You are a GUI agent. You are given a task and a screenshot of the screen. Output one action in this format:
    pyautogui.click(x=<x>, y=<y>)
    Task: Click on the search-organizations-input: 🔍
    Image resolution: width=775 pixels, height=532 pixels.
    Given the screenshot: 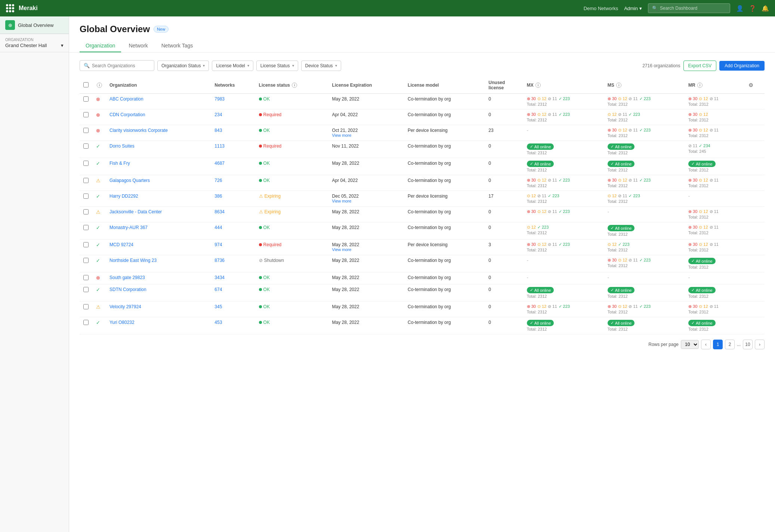 What is the action you would take?
    pyautogui.click(x=117, y=66)
    